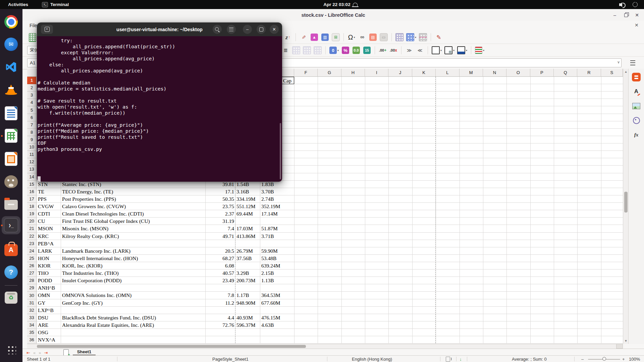 Image resolution: width=644 pixels, height=362 pixels. What do you see at coordinates (624, 359) in the screenshot?
I see `zoom-in-icon: +` at bounding box center [624, 359].